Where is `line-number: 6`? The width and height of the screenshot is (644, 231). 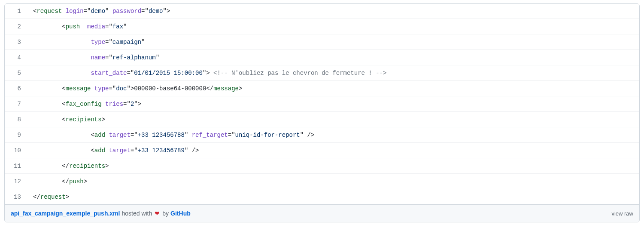
line-number: 6 is located at coordinates (16, 89).